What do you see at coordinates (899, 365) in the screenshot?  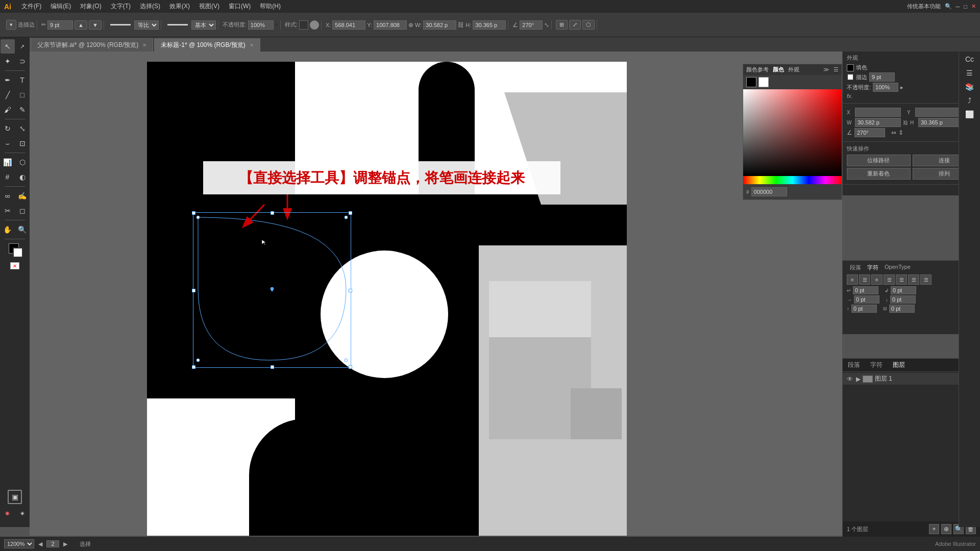 I see `layers-main-tab: 图层` at bounding box center [899, 365].